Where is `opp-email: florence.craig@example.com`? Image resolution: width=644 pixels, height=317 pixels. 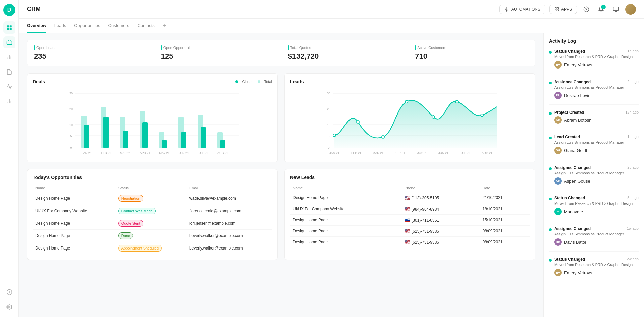
opp-email: florence.craig@example.com is located at coordinates (229, 211).